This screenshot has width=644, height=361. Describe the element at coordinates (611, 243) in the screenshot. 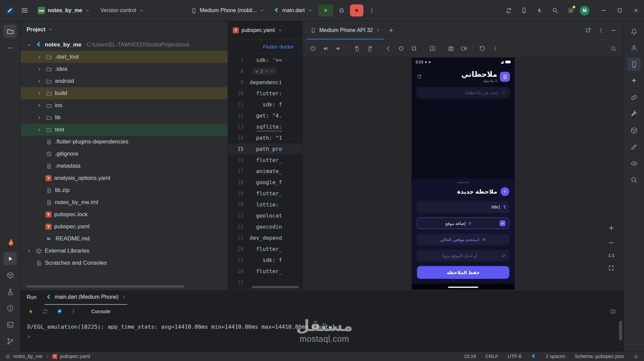

I see `zoom-out-button` at that location.